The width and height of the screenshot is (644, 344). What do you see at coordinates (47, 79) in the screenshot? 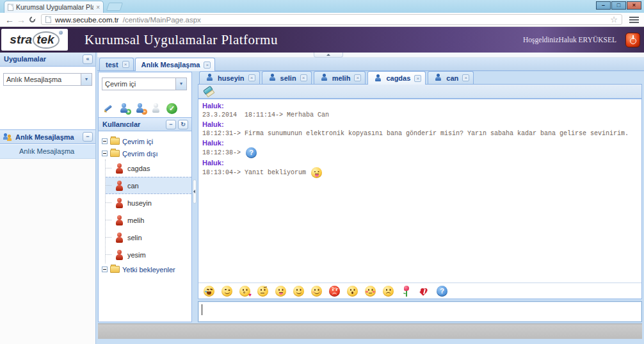
I see `application-dropdown: Anlık Mesajlaşma ▾` at bounding box center [47, 79].